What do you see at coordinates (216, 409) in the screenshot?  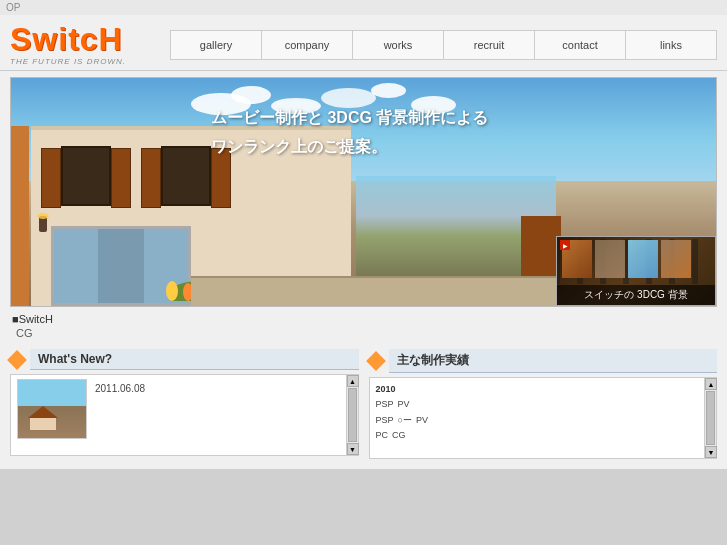 I see `news-text-area: 2011.06.08` at bounding box center [216, 409].